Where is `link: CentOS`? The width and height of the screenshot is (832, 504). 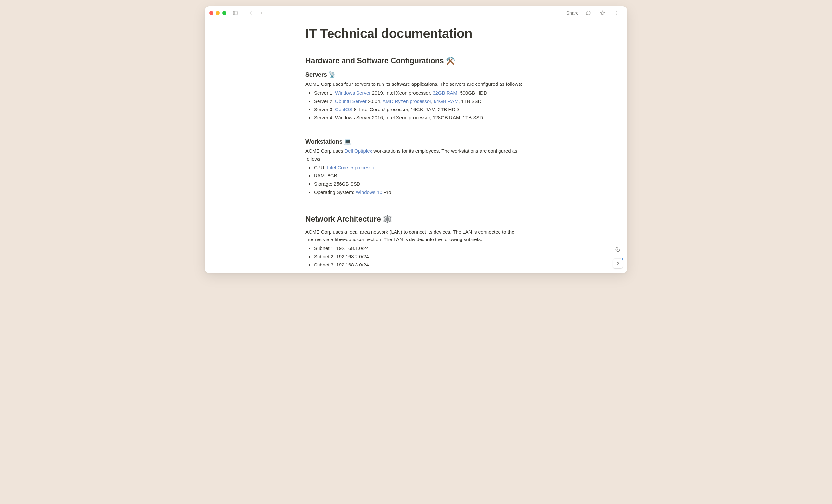 link: CentOS is located at coordinates (344, 109).